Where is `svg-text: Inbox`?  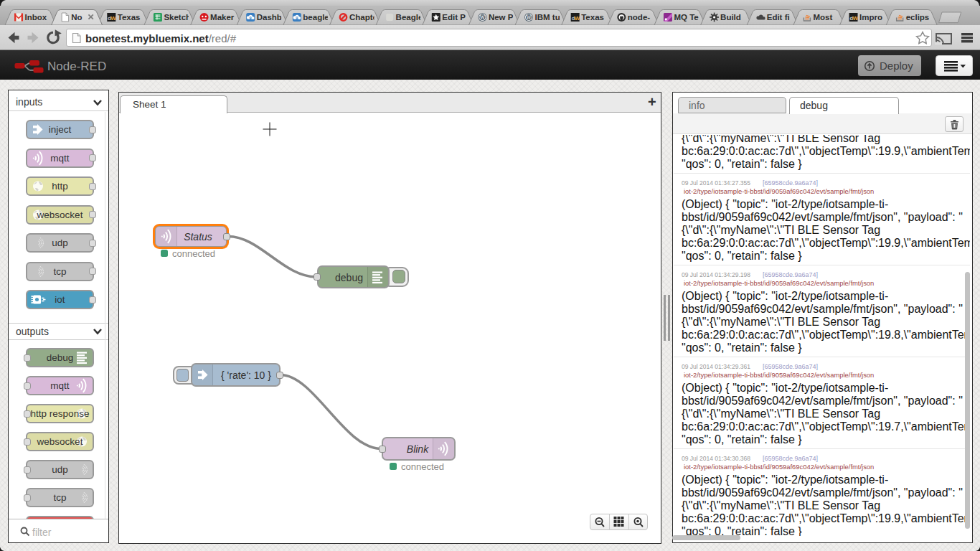 svg-text: Inbox is located at coordinates (36, 17).